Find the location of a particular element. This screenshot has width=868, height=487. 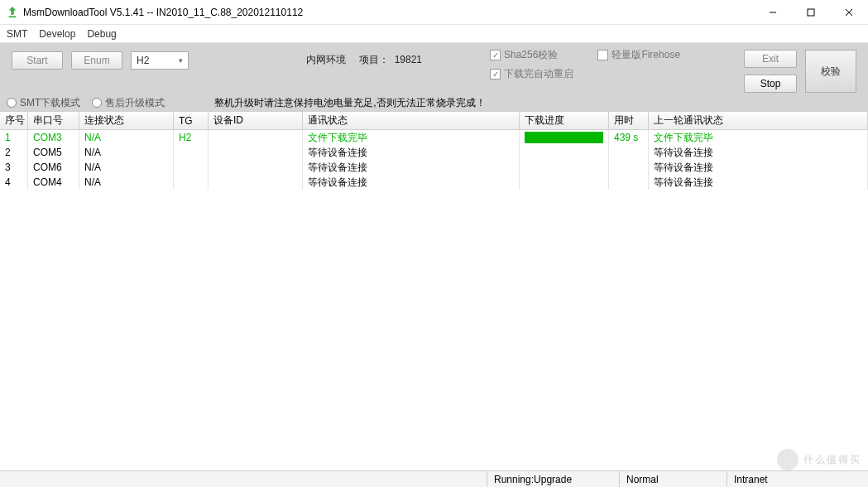

sha256-checkbox: Sha256校验 is located at coordinates (524, 55).